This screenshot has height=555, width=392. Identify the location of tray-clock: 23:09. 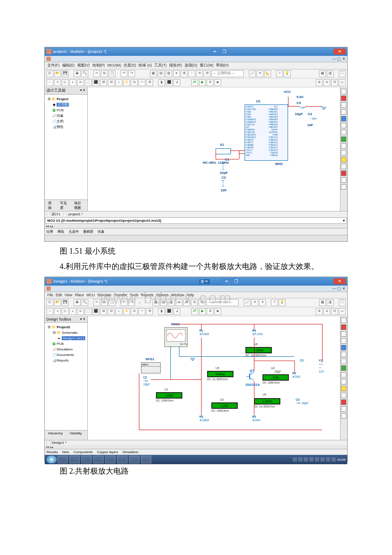
(341, 460).